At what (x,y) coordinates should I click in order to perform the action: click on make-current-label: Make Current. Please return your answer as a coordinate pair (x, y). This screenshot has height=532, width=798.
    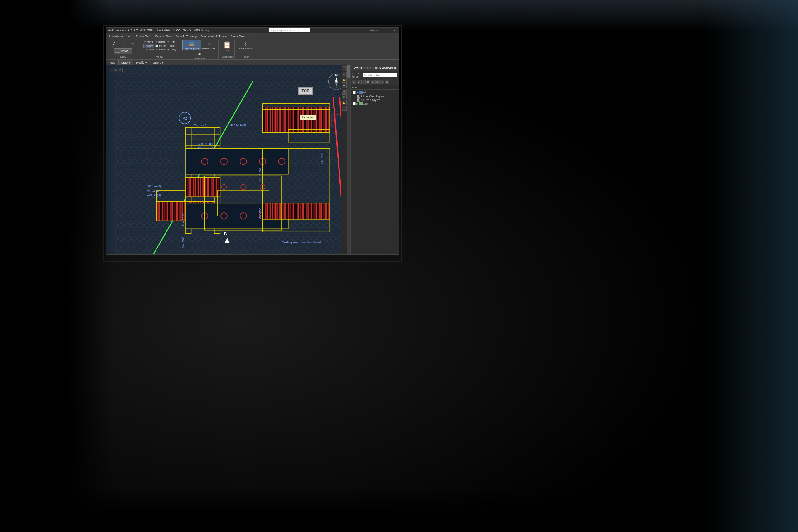
    Looking at the image, I should click on (209, 49).